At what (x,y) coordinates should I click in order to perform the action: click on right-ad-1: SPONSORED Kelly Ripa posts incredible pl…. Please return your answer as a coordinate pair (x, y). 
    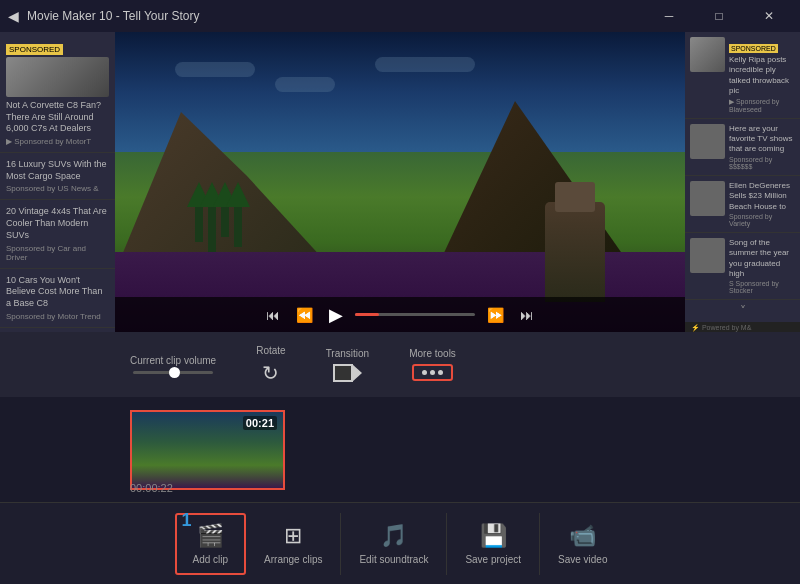
    Looking at the image, I should click on (742, 76).